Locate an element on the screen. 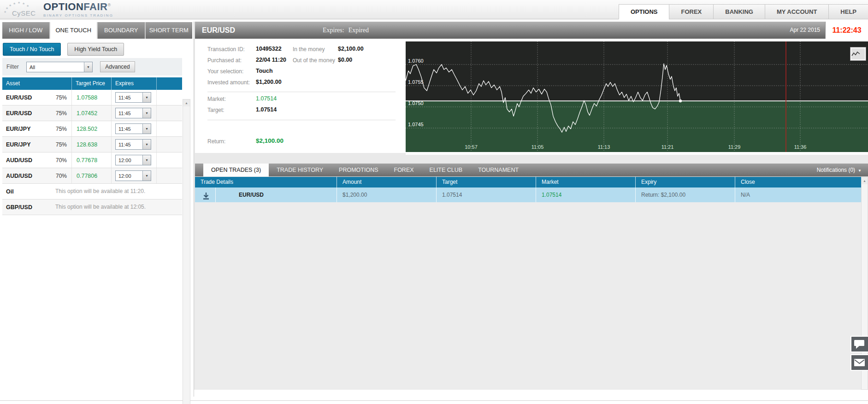 The height and width of the screenshot is (404, 868). touch-mode-buttons: Touch / No TouchHigh Yield Touch is located at coordinates (64, 49).